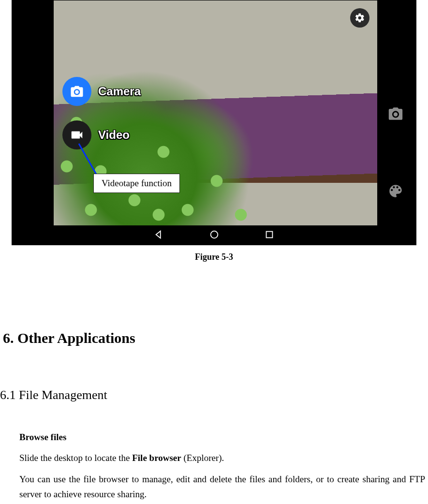 This screenshot has height=504, width=428. Describe the element at coordinates (222, 458) in the screenshot. I see `paragraph: Slide the desktop to locate the File bro…` at that location.